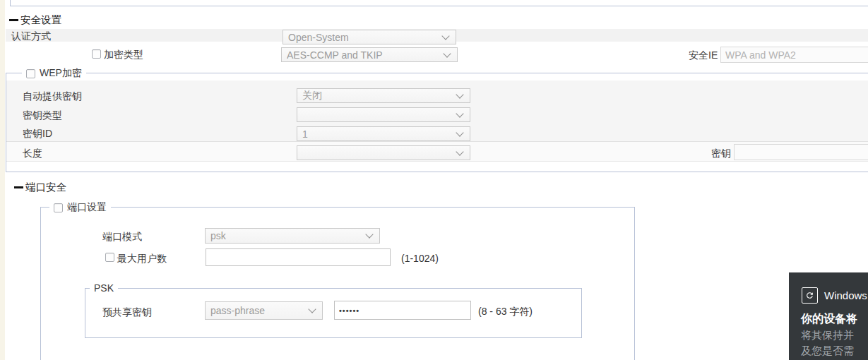 The width and height of the screenshot is (868, 360). Describe the element at coordinates (384, 114) in the screenshot. I see `key-type-select` at that location.